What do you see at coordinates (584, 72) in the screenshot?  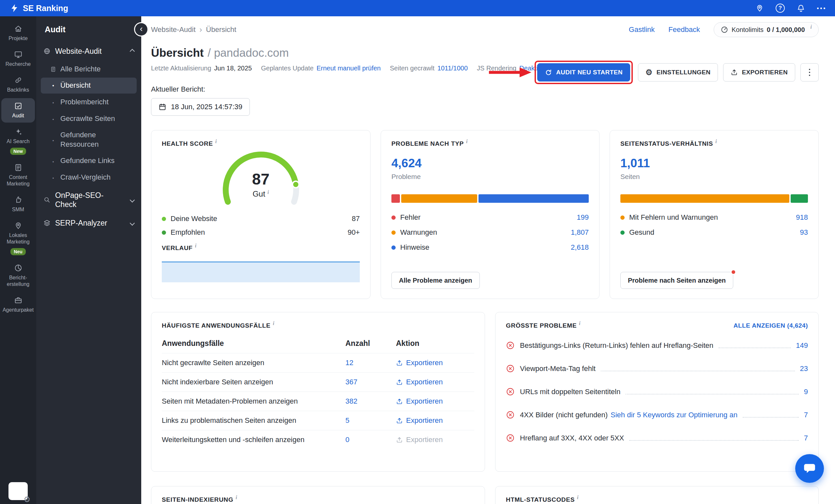 I see `restart-audit-button: AUDIT NEU STARTEN` at bounding box center [584, 72].